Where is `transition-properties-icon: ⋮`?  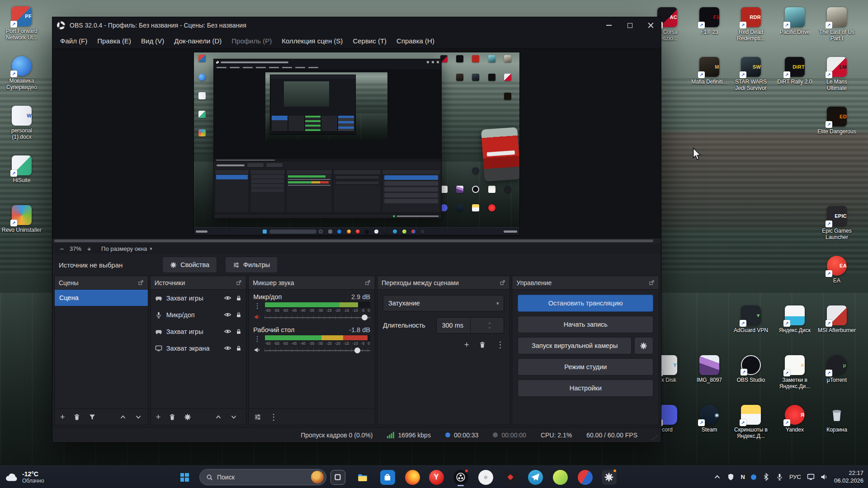 transition-properties-icon: ⋮ is located at coordinates (500, 345).